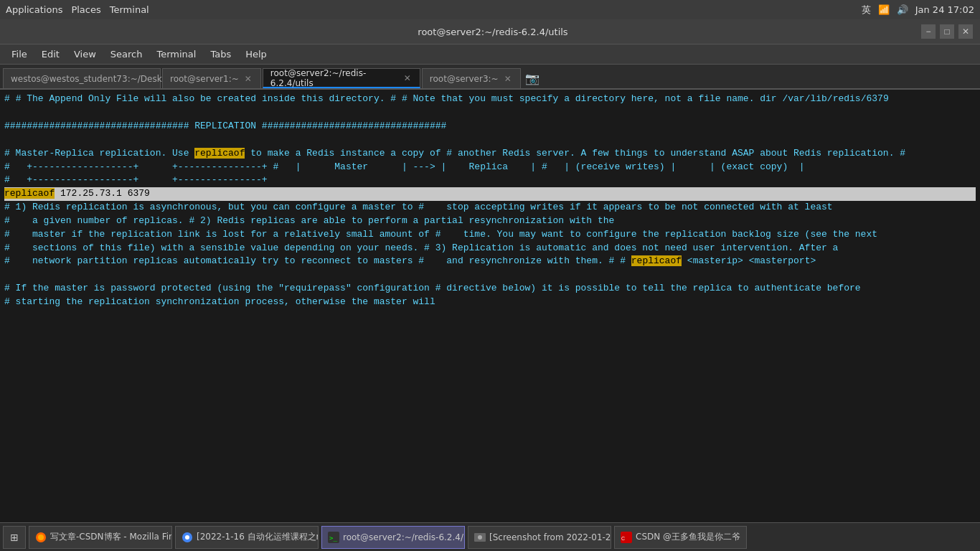 This screenshot has width=980, height=551. What do you see at coordinates (217, 288) in the screenshot?
I see `line-30: # If the master is password protected (u…` at bounding box center [217, 288].